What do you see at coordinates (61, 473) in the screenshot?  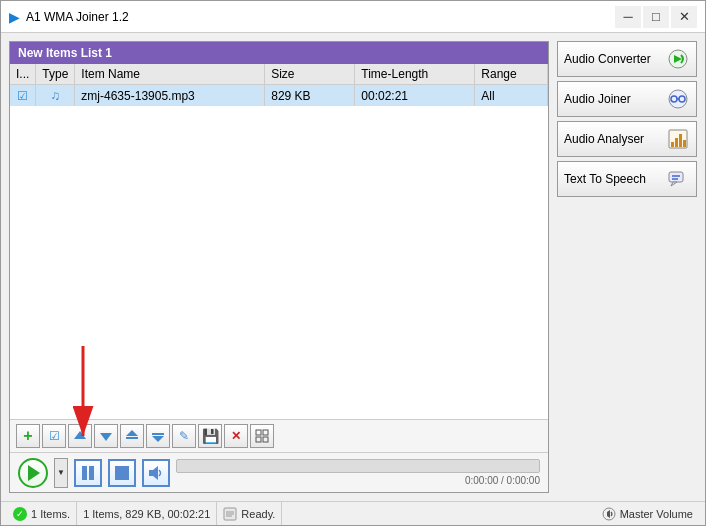 I see `player-dropdown: ▼` at bounding box center [61, 473].